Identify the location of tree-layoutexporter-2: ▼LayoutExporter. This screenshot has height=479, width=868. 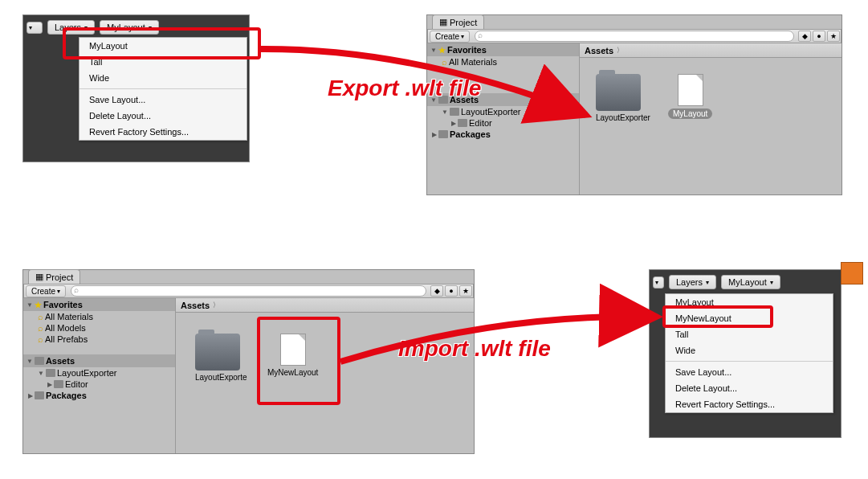
(100, 373).